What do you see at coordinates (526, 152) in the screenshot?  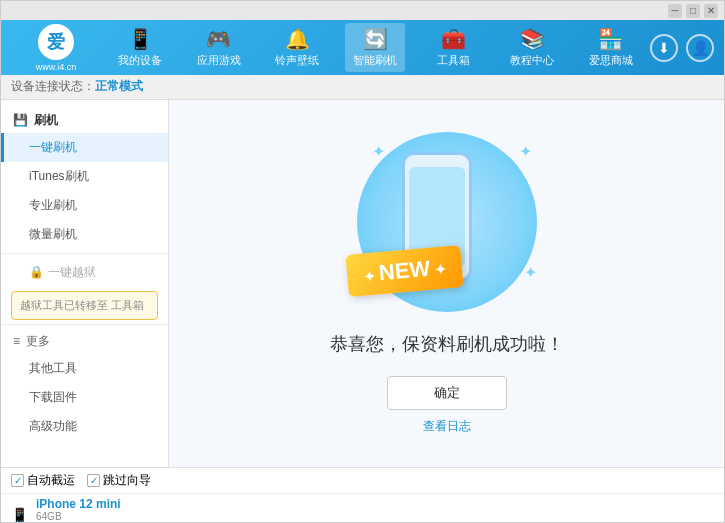 I see `sparkle-icon-2: ✦` at bounding box center [526, 152].